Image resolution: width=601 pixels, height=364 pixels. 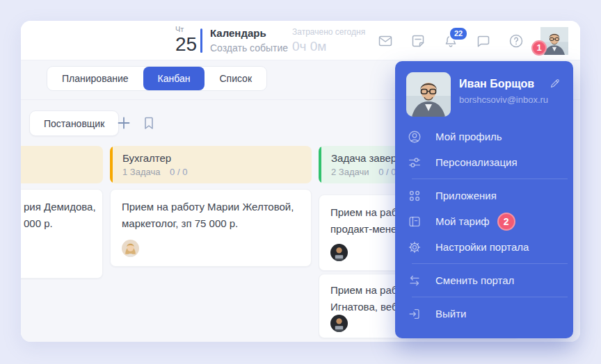 I want to click on help-icon, so click(x=516, y=41).